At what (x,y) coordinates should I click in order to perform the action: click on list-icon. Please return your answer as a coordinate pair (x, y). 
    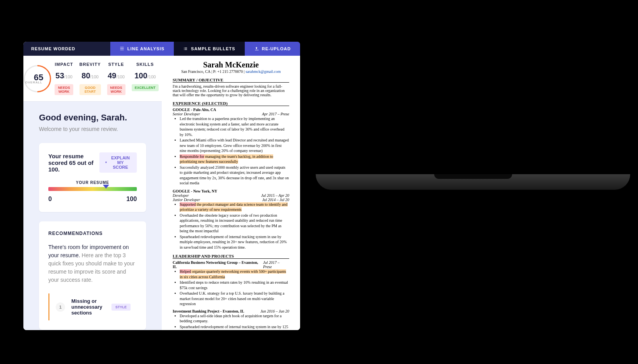
    Looking at the image, I should click on (186, 49).